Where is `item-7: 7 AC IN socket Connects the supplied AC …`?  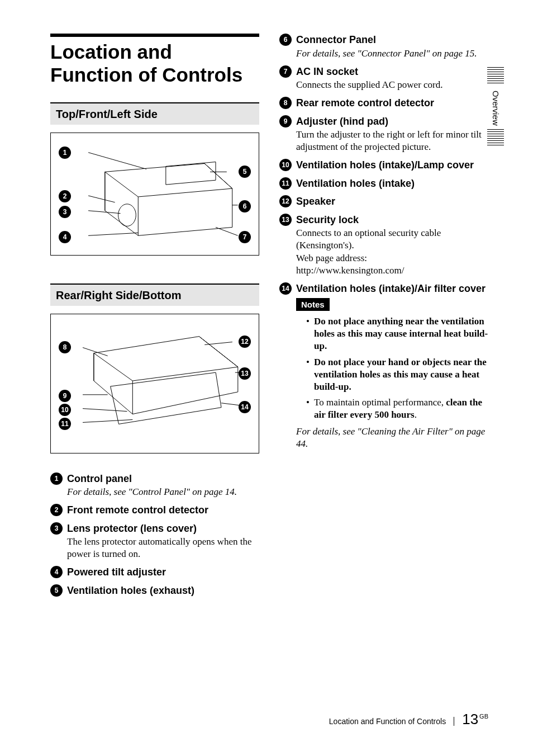 item-7: 7 AC IN socket Connects the supplied AC … is located at coordinates (384, 78).